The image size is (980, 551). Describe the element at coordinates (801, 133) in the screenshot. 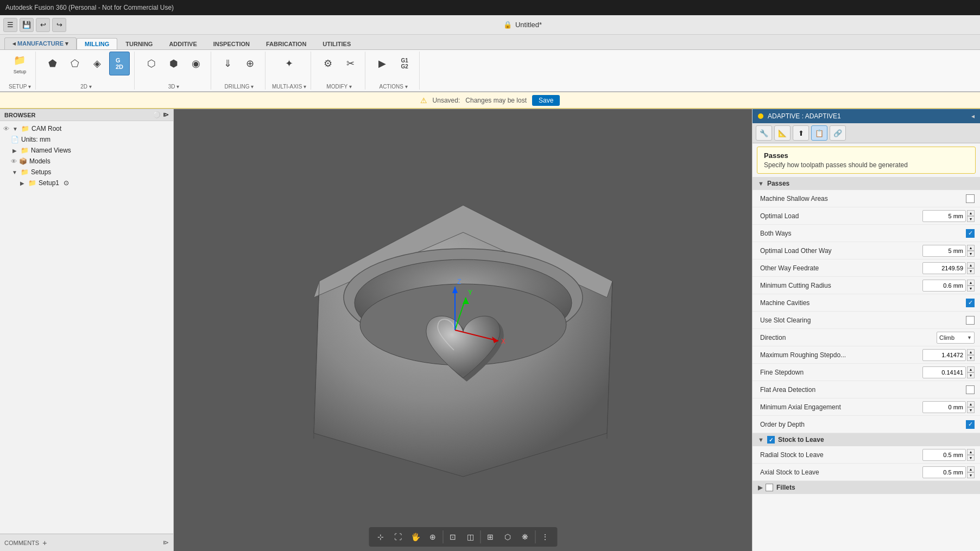

I see `heights-tab-btn: ⬆` at that location.